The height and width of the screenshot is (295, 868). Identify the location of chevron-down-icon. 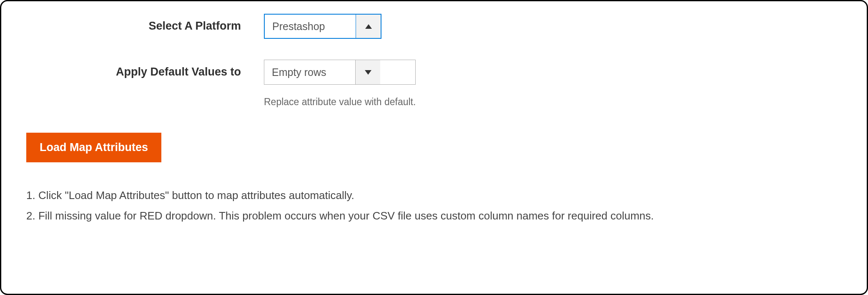
(368, 73).